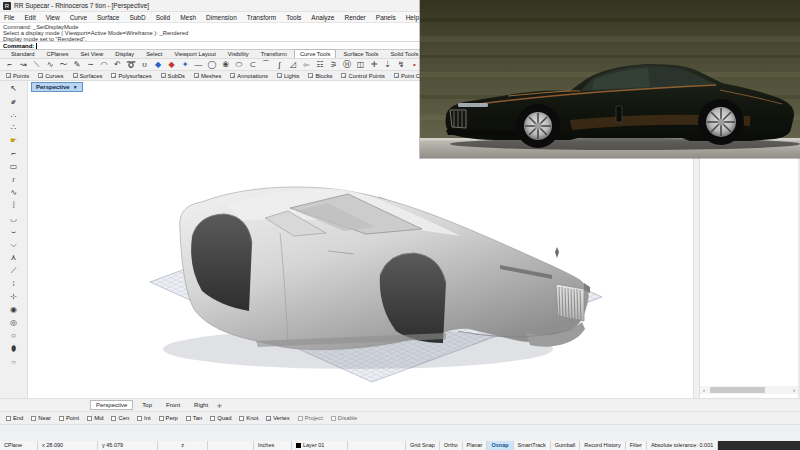 This screenshot has width=800, height=450. I want to click on arc-blend-icon: ⌔, so click(14, 362).